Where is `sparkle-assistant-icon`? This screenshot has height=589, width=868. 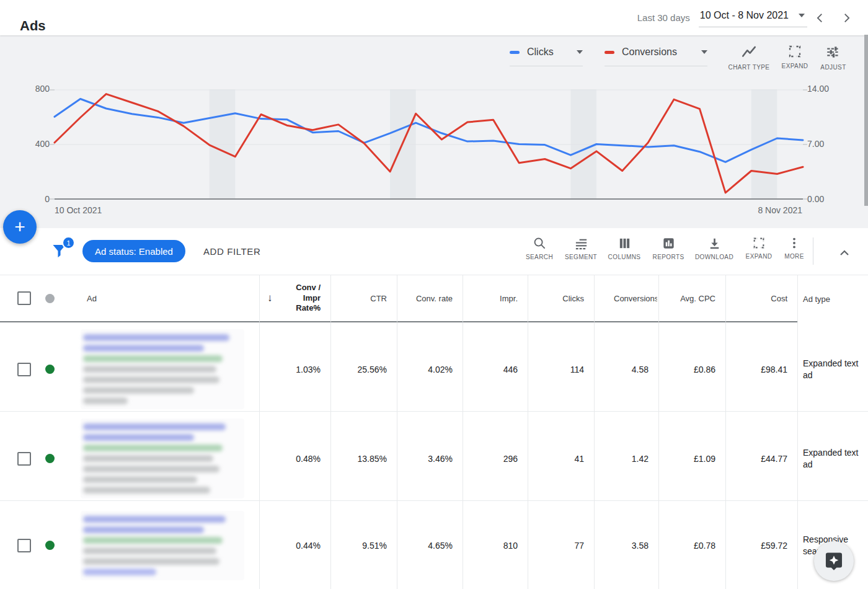 sparkle-assistant-icon is located at coordinates (834, 561).